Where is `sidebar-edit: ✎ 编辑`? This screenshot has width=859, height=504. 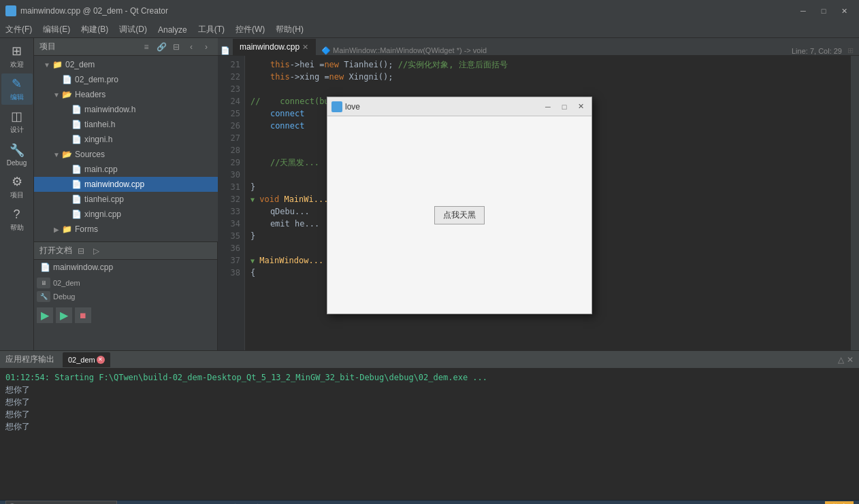
sidebar-edit: ✎ 编辑 is located at coordinates (17, 89).